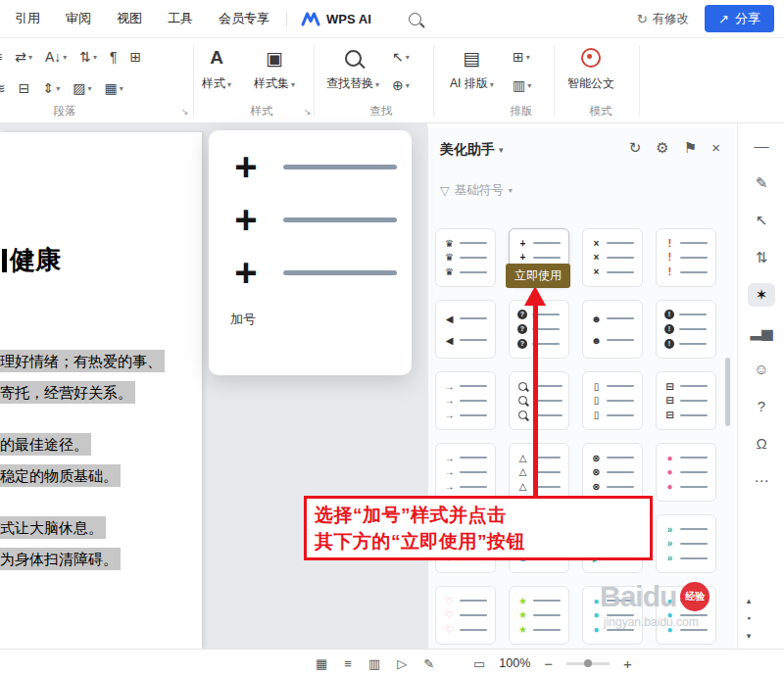 This screenshot has width=784, height=676. What do you see at coordinates (761, 444) in the screenshot?
I see `support-icon: Ω` at bounding box center [761, 444].